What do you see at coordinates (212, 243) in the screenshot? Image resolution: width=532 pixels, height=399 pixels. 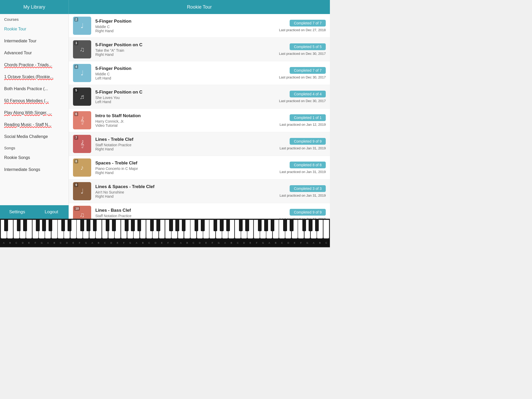 I see `note-label: F` at bounding box center [212, 243].